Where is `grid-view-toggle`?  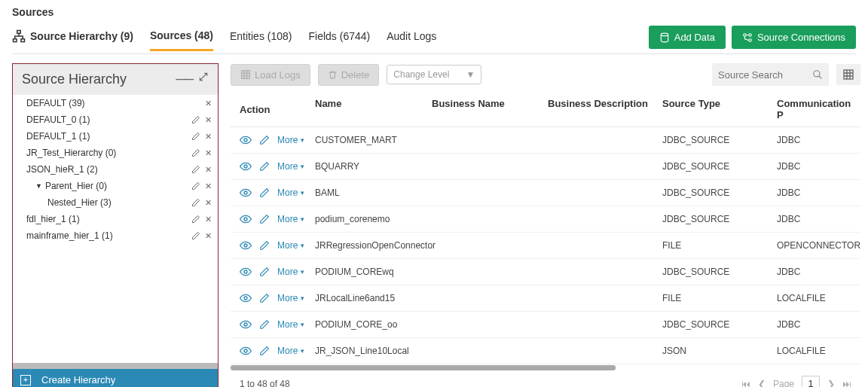
grid-view-toggle is located at coordinates (848, 75).